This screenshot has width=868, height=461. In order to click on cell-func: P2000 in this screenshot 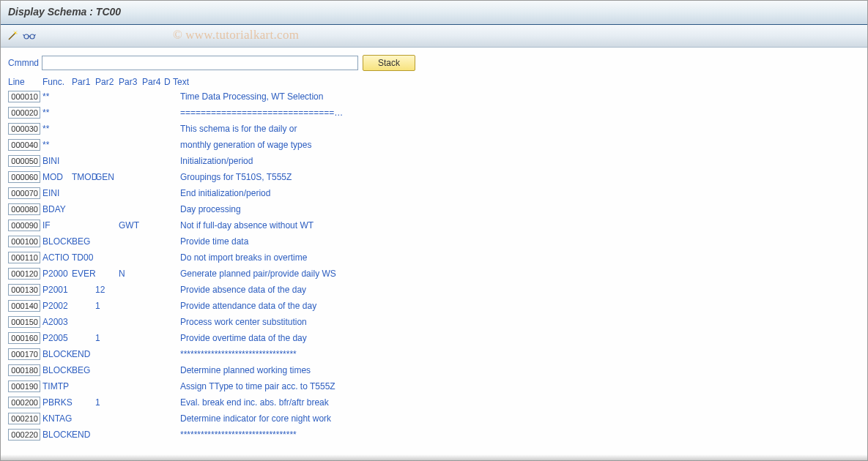, I will do `click(57, 274)`.